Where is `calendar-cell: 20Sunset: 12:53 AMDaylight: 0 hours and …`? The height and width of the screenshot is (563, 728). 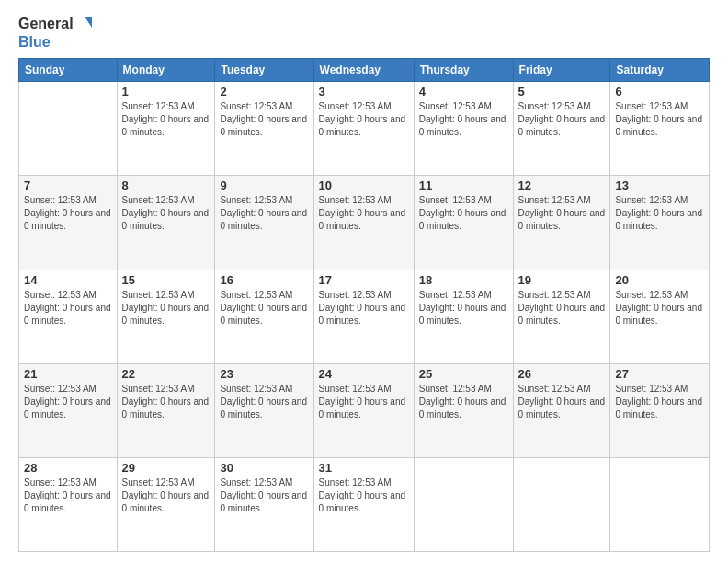 calendar-cell: 20Sunset: 12:53 AMDaylight: 0 hours and … is located at coordinates (660, 316).